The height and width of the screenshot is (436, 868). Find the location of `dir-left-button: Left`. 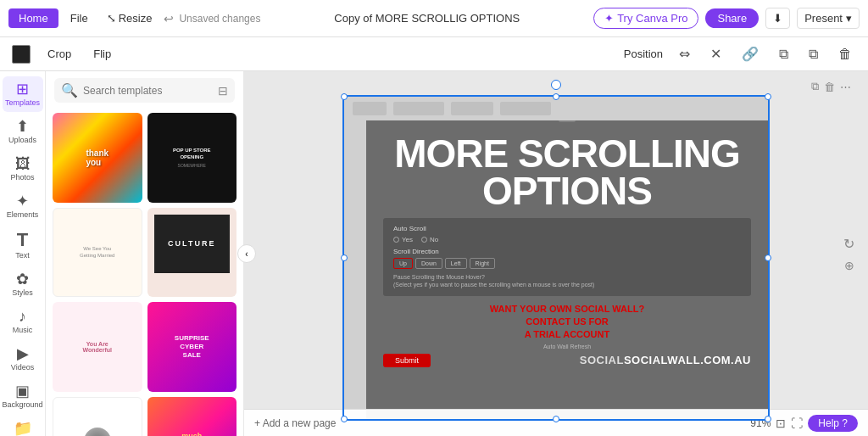

dir-left-button: Left is located at coordinates (456, 263).